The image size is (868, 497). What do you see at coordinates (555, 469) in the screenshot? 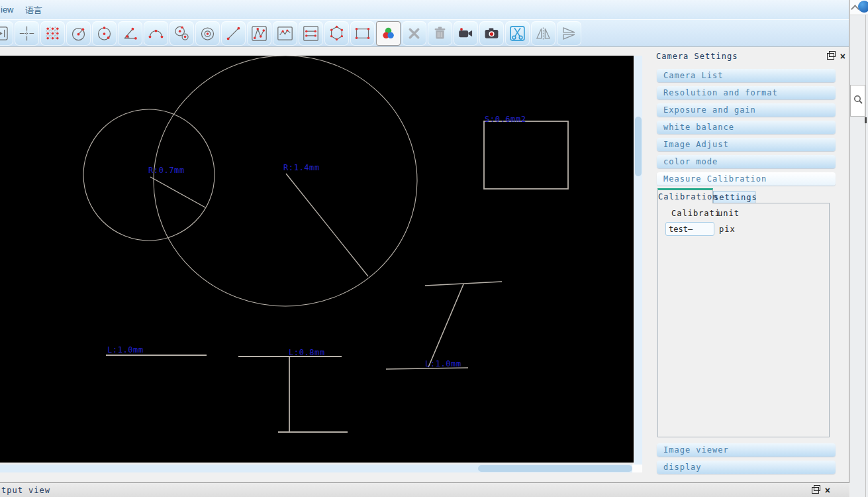
I see `horizontal-scrollbar-thumb` at bounding box center [555, 469].